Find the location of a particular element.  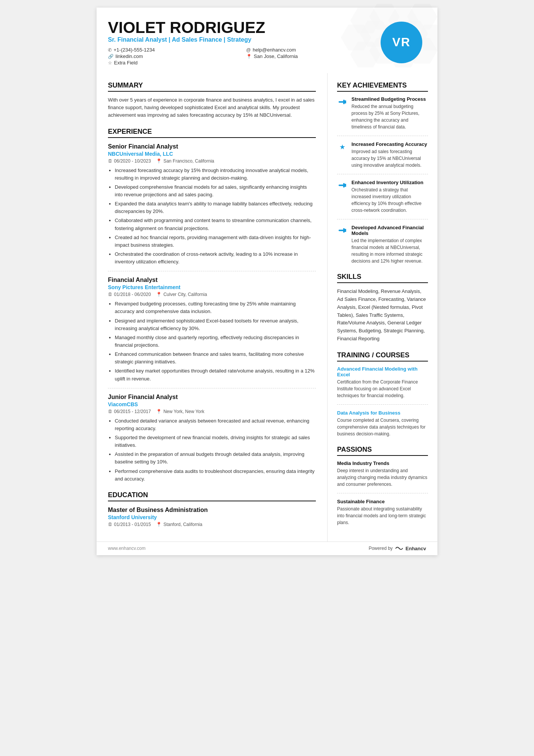

calendar-icon-edu: 🗓 is located at coordinates (110, 524).